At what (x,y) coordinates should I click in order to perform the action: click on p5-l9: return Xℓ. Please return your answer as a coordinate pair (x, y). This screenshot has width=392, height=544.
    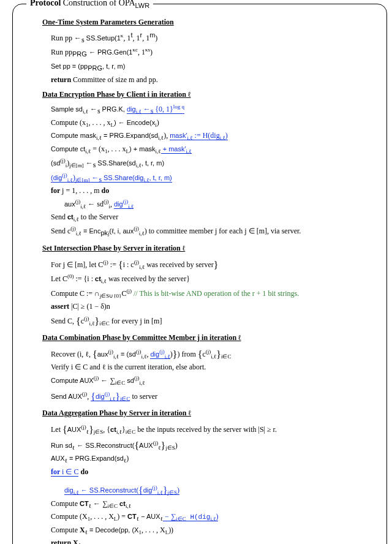
    Looking at the image, I should click on (213, 541).